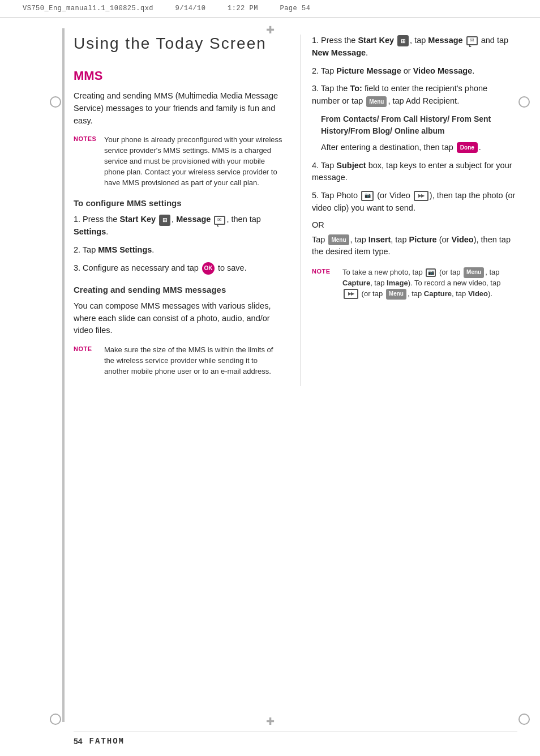 The height and width of the screenshot is (756, 540). What do you see at coordinates (178, 203) in the screenshot?
I see `configure-title: To configure MMS settings` at bounding box center [178, 203].